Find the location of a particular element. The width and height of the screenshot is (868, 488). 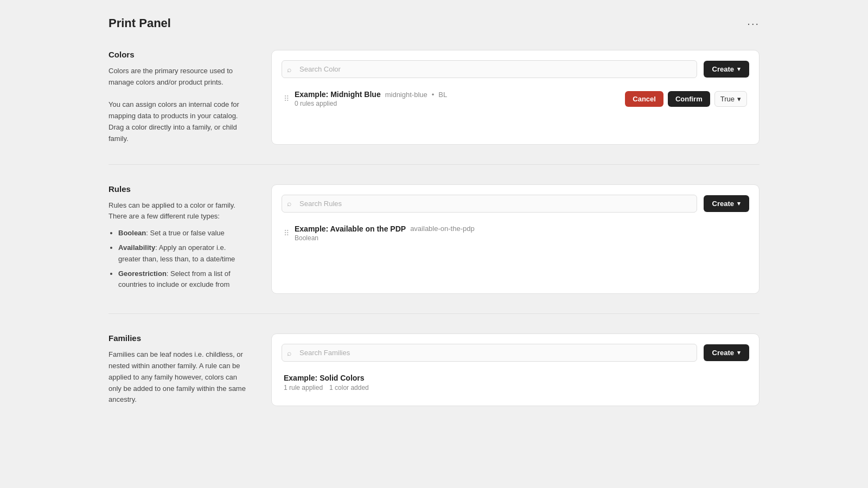

rules-toolbar: ⌕ Create ▾ is located at coordinates (515, 204).